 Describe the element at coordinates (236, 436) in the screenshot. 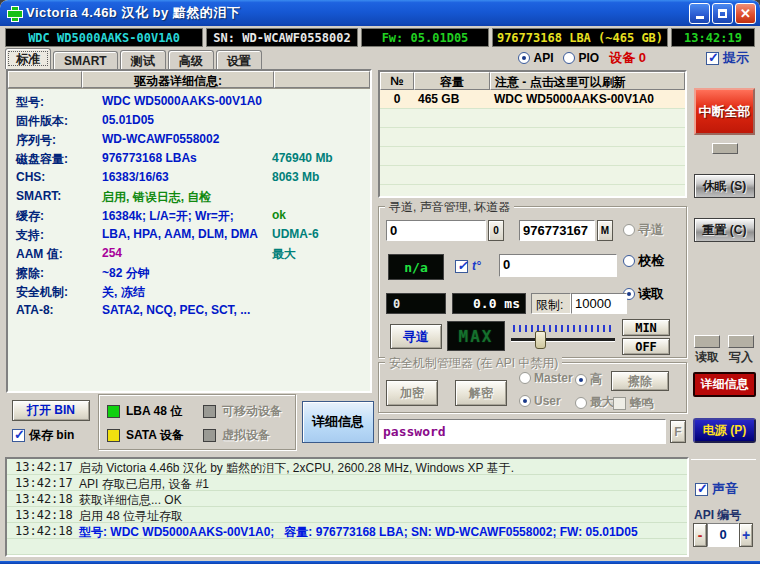

I see `legend-virtual: 虚拟设备` at that location.